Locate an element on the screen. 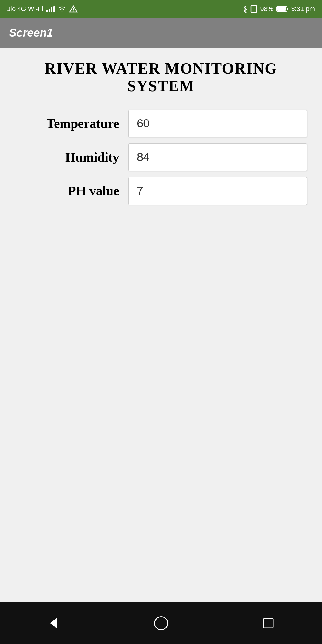  ph-label: PH value is located at coordinates (72, 191).